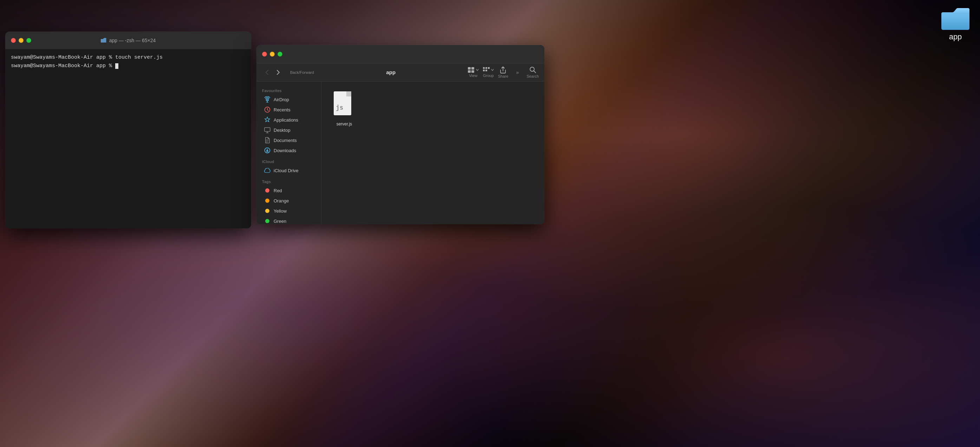 This screenshot has width=980, height=447. Describe the element at coordinates (955, 19) in the screenshot. I see `folder-icon` at that location.